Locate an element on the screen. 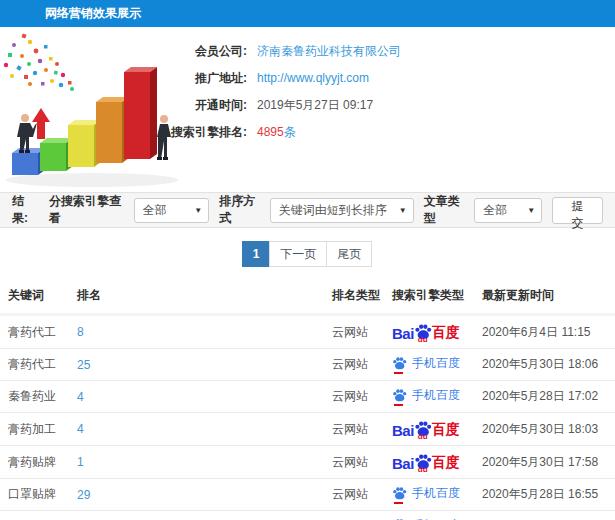  bar-red is located at coordinates (140, 113).